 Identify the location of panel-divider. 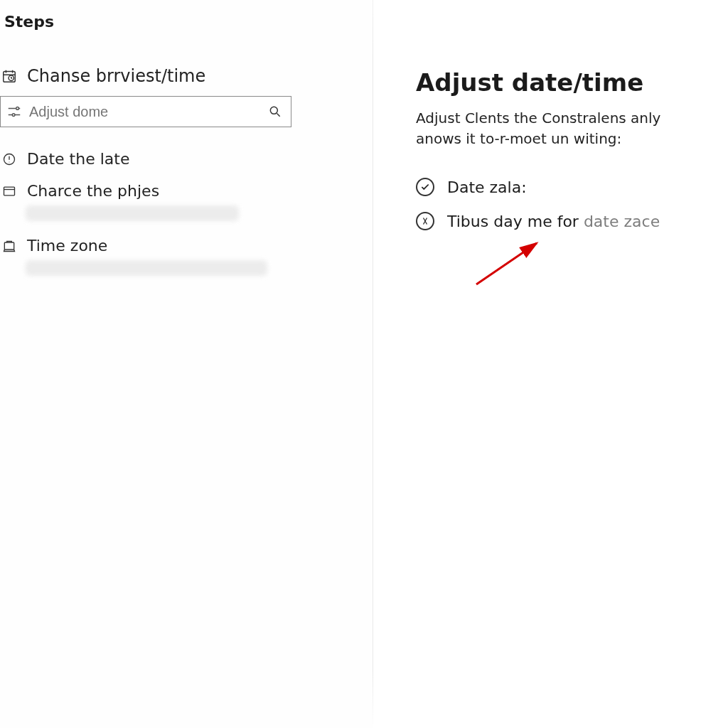
(373, 364).